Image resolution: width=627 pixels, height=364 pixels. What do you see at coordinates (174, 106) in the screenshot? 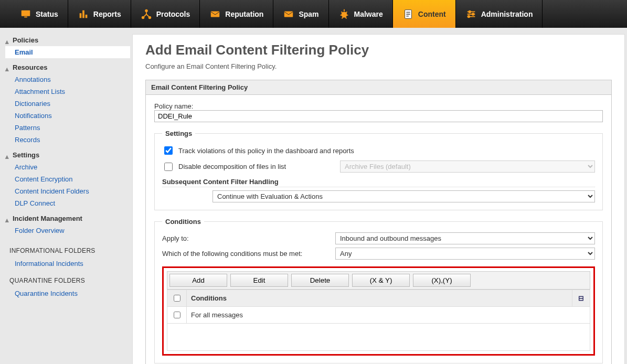
I see `policy-name-label: Policy name:` at bounding box center [174, 106].